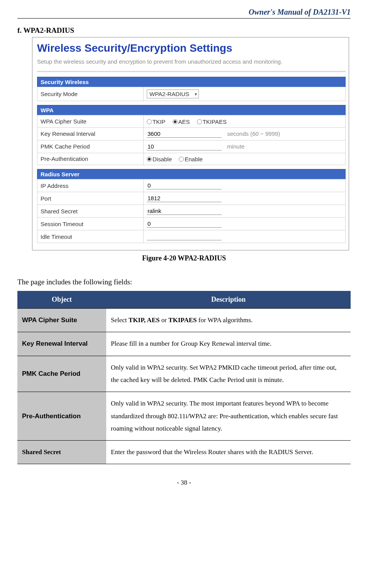 The height and width of the screenshot is (588, 368). I want to click on ip-input, so click(184, 186).